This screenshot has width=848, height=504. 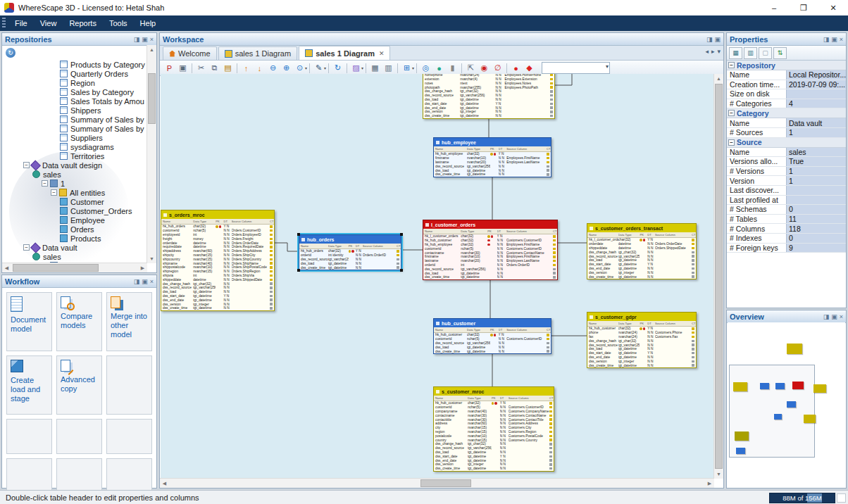 I want to click on entity-header: s_customer_orders_transact, so click(x=642, y=228).